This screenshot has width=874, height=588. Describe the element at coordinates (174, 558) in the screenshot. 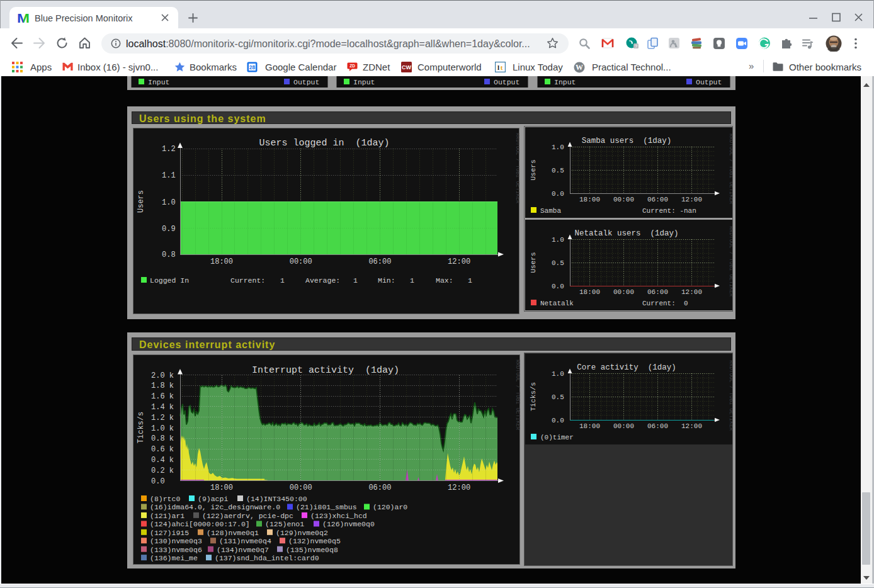

I see `svg-text: (136)mei_me` at that location.